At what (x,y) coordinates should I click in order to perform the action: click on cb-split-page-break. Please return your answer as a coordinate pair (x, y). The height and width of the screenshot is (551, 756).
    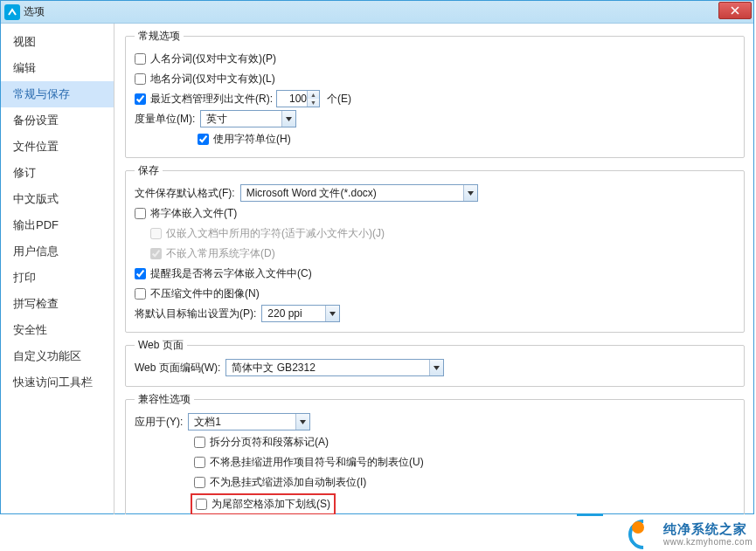
    Looking at the image, I should click on (199, 442).